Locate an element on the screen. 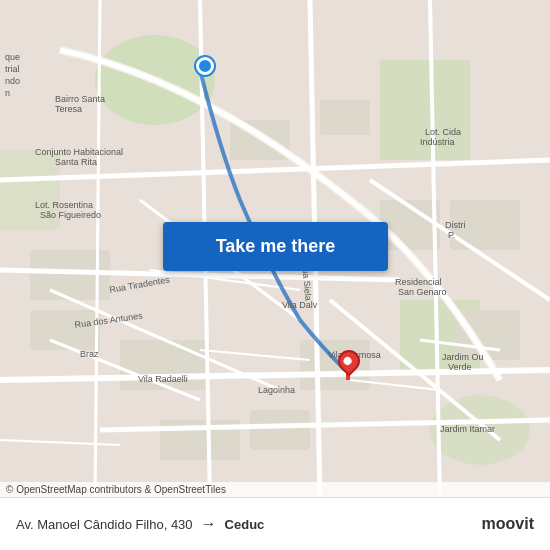  origin-marker is located at coordinates (205, 66).